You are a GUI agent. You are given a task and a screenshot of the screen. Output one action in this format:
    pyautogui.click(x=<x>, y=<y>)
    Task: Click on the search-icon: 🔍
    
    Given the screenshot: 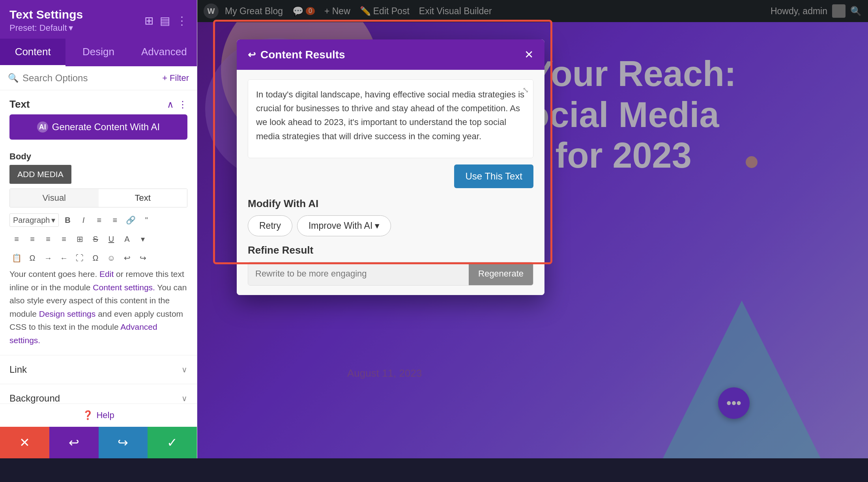 What is the action you would take?
    pyautogui.click(x=13, y=78)
    